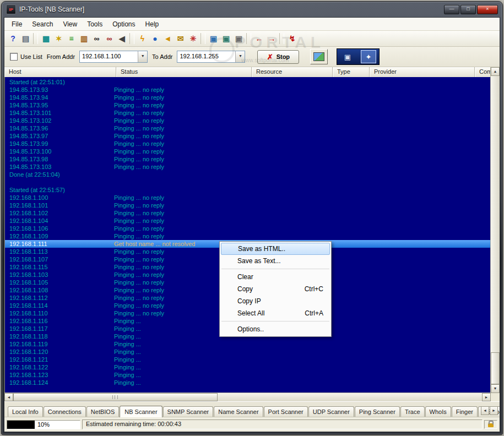 This screenshot has height=436, width=504. Describe the element at coordinates (248, 97) in the screenshot. I see `list-row: 194.85.173.94Pinging ... no reply` at that location.